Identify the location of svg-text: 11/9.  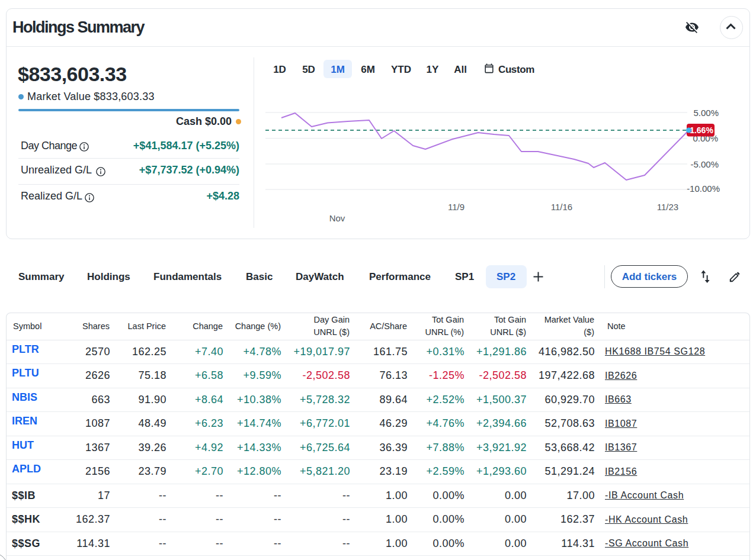
(456, 207).